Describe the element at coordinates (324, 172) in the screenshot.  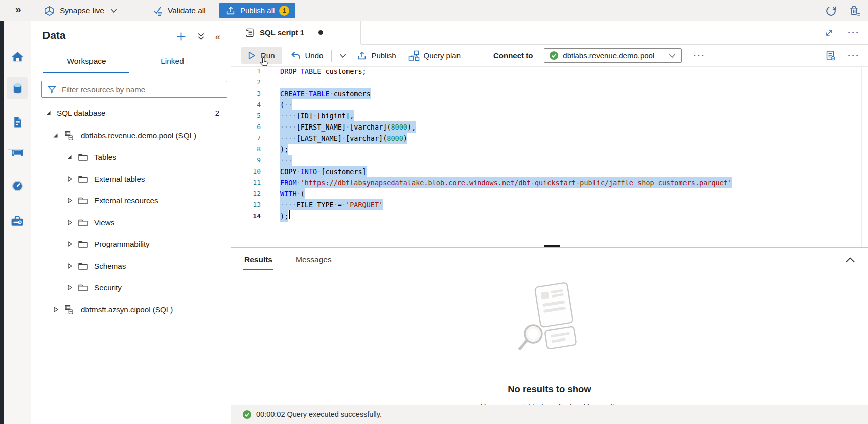
I see `code-line-text: COPY·INTO·[customers]` at that location.